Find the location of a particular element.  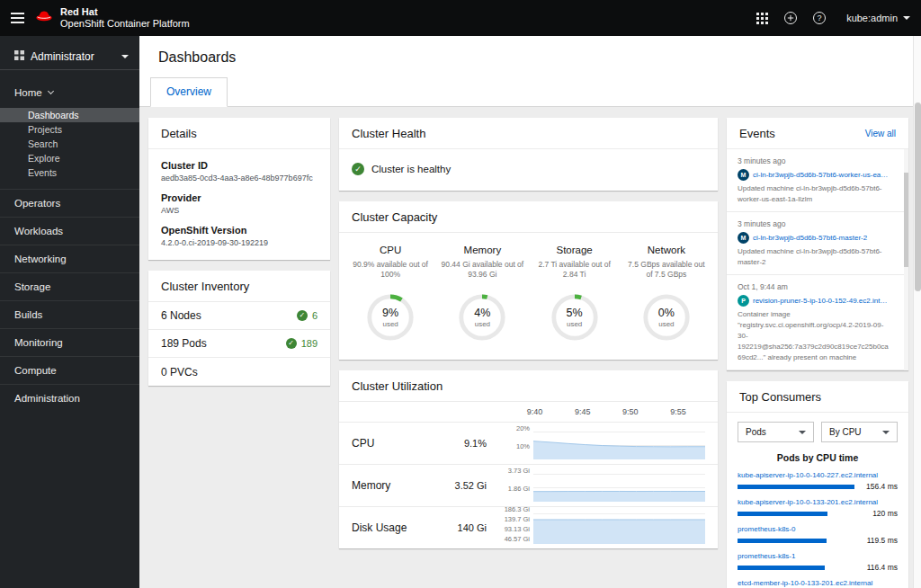

add-plus-icon is located at coordinates (791, 18).